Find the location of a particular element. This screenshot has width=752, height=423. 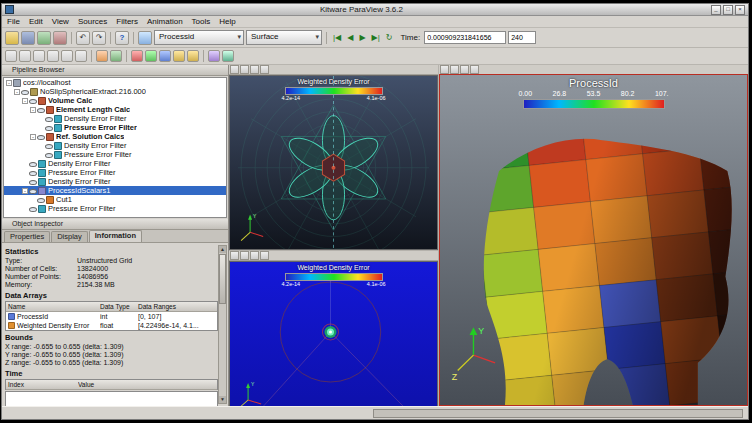

scroll-up-icon: ▲ is located at coordinates (222, 250).